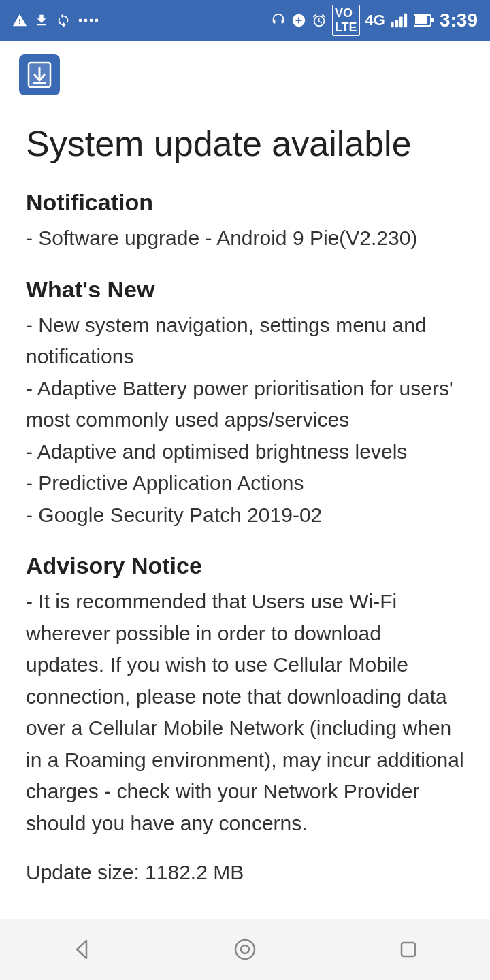 This screenshot has width=490, height=980. What do you see at coordinates (459, 20) in the screenshot?
I see `status-time: 3:39` at bounding box center [459, 20].